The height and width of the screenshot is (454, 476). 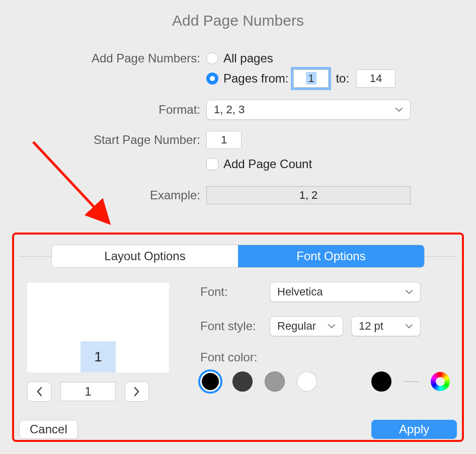 I want to click on format-label: Format:, so click(x=103, y=110).